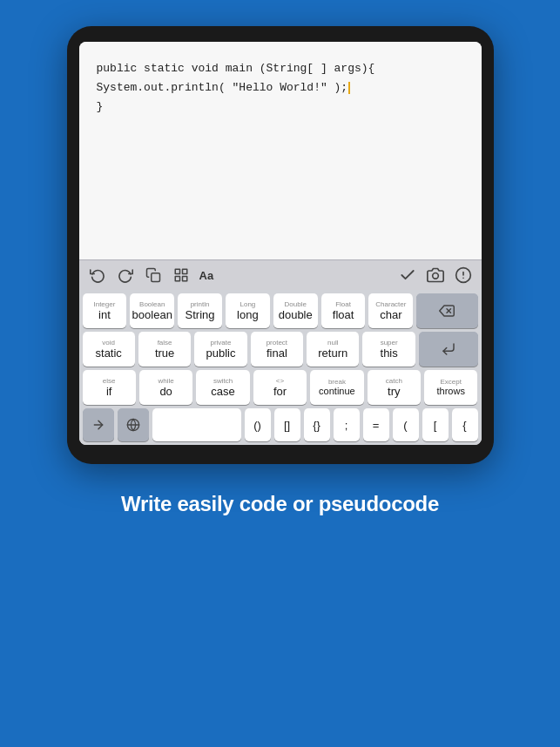 Image resolution: width=560 pixels, height=747 pixels. Describe the element at coordinates (110, 387) in the screenshot. I see `key-if: else if` at that location.